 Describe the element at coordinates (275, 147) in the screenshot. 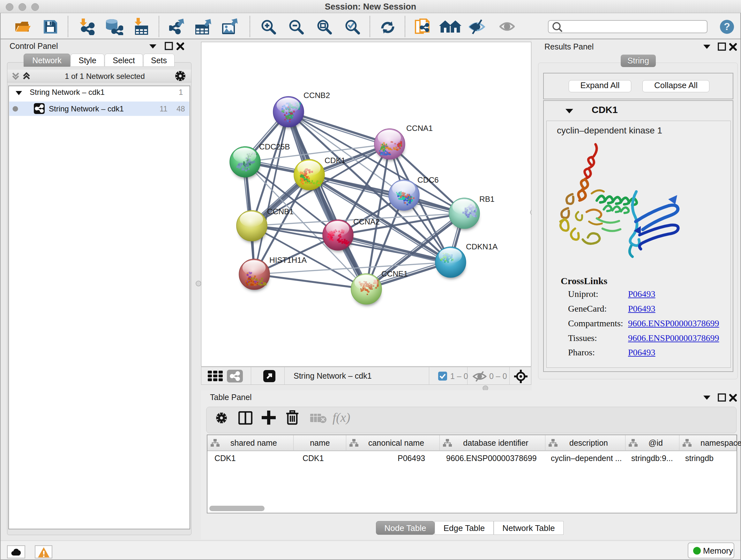

I see `svg-text: CDC25B` at that location.